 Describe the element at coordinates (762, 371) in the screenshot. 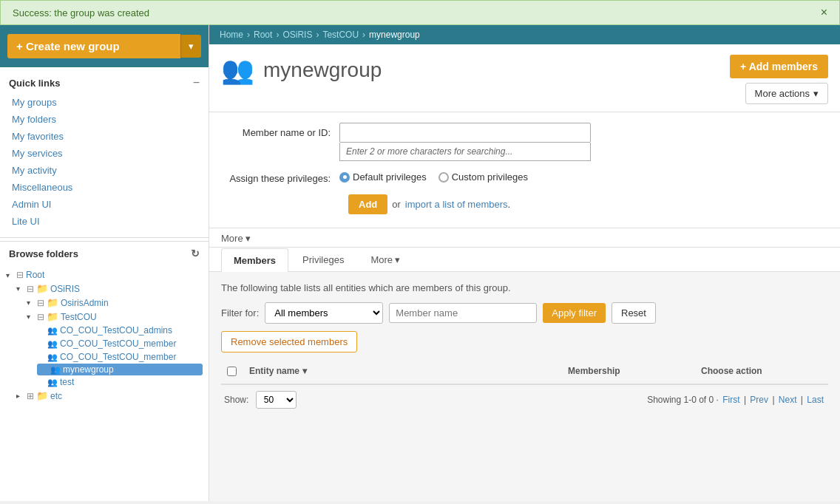

I see `table-col-choose-action: Choose action` at that location.